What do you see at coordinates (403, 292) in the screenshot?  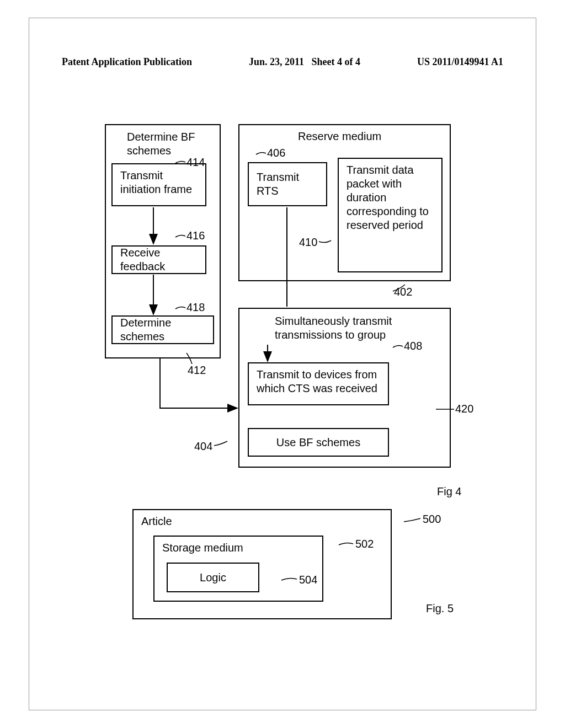 I see `label-402: 402` at bounding box center [403, 292].